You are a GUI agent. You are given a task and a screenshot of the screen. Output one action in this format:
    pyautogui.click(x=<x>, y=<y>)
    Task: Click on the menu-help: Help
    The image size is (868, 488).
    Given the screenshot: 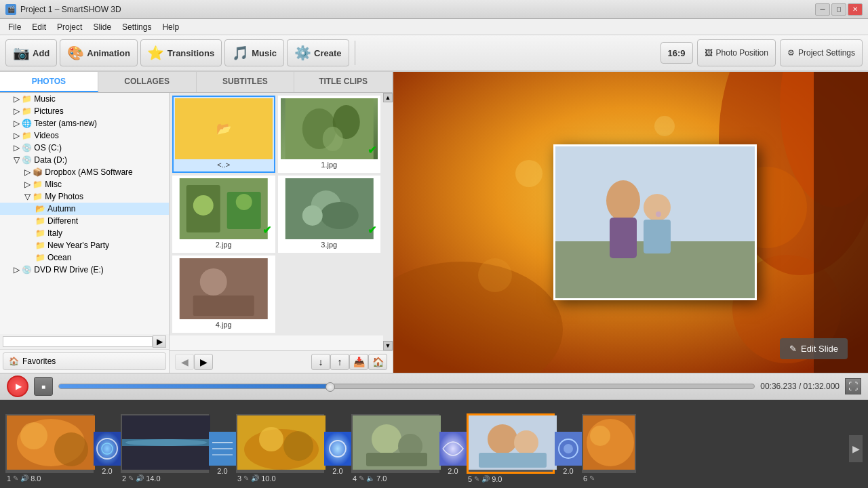 What is the action you would take?
    pyautogui.click(x=171, y=27)
    